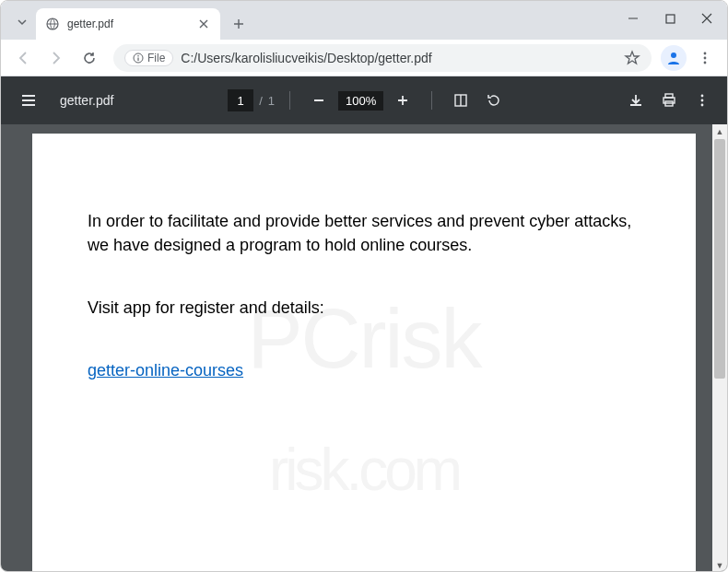  I want to click on tab-search-dropdown, so click(22, 22).